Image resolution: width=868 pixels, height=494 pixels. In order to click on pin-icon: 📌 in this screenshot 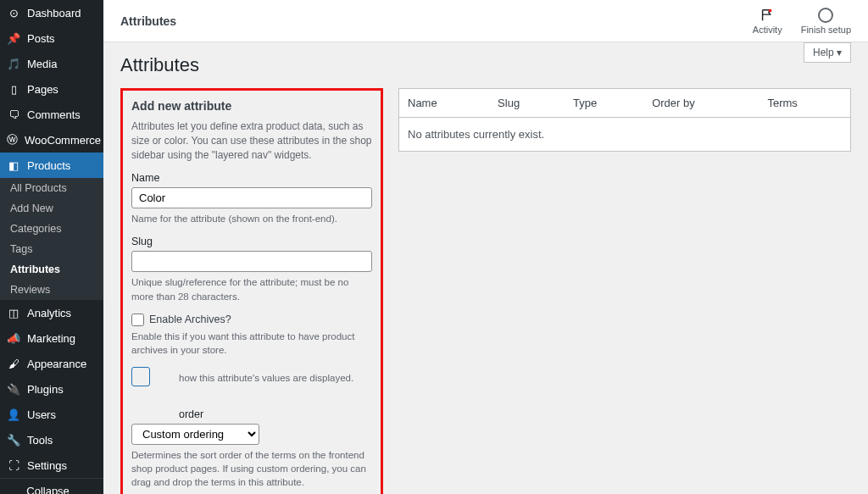, I will do `click(14, 38)`.